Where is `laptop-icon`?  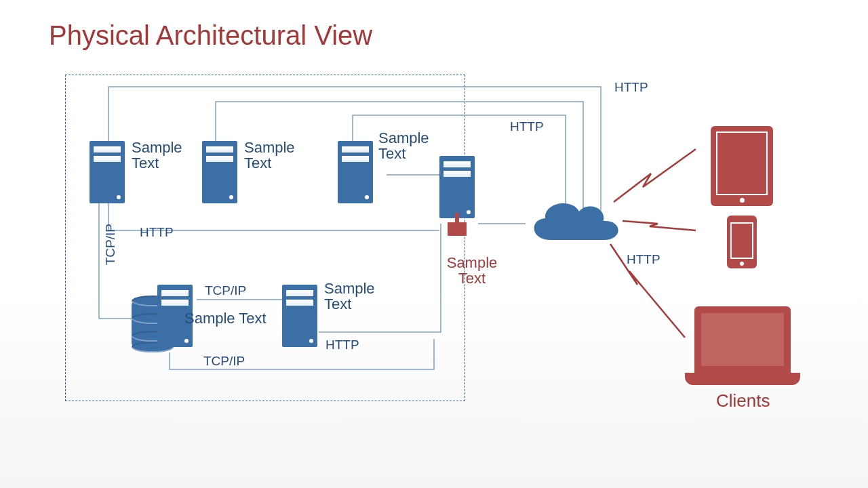
laptop-icon is located at coordinates (743, 346).